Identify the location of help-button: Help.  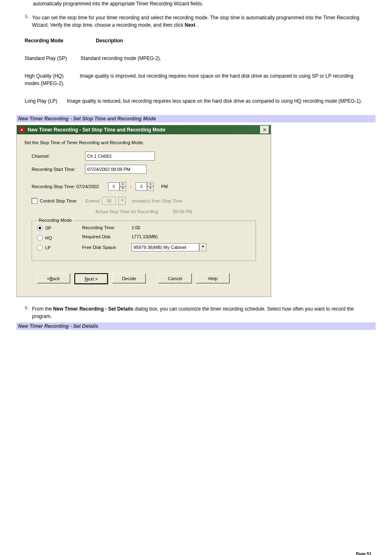
(213, 279).